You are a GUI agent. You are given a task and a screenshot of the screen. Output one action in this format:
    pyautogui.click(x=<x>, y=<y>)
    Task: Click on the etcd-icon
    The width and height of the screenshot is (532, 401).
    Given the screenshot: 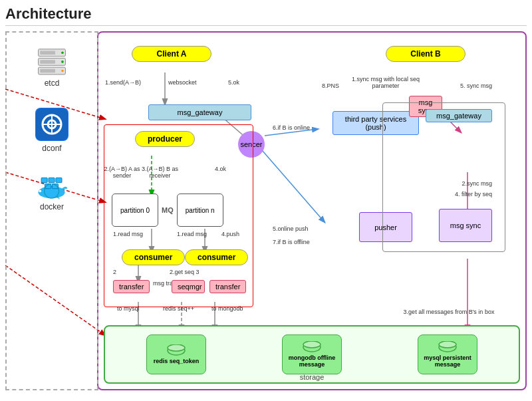 What is the action you would take?
    pyautogui.click(x=52, y=61)
    